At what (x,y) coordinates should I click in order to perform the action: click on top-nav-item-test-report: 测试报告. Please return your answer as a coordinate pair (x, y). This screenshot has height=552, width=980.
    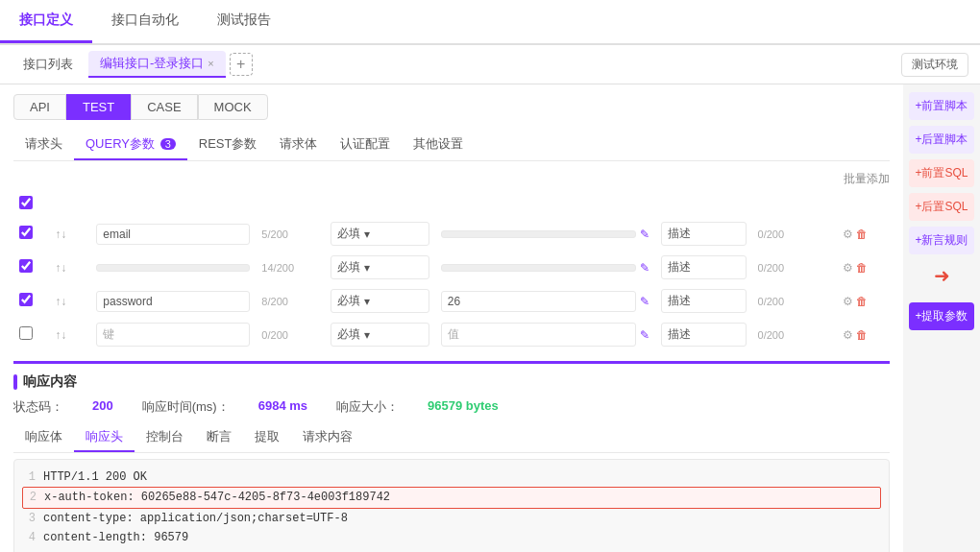
    Looking at the image, I should click on (244, 21).